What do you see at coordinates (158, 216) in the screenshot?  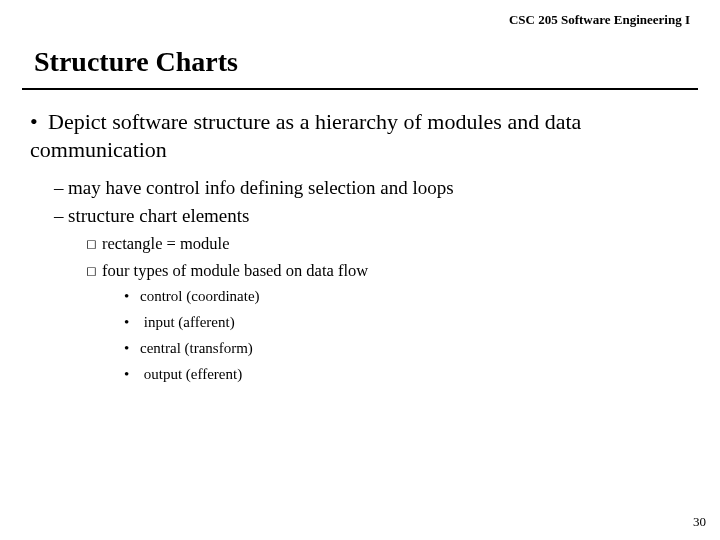 I see `bullet-text: structure chart elements` at bounding box center [158, 216].